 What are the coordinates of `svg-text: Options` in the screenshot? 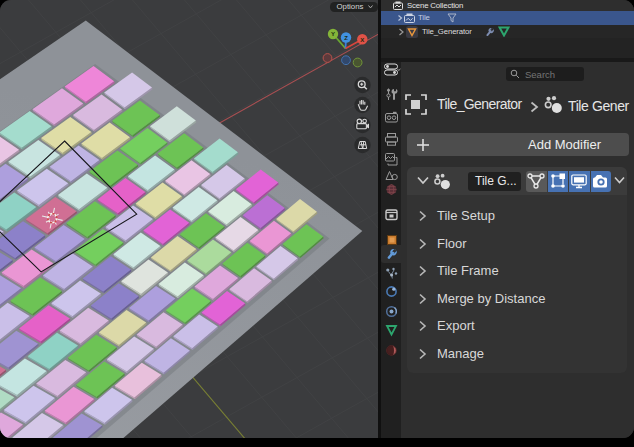 It's located at (350, 6).